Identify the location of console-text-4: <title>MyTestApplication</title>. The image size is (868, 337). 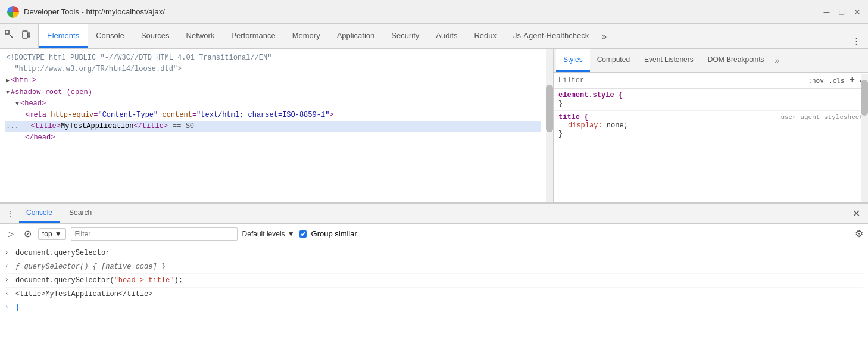
(84, 294).